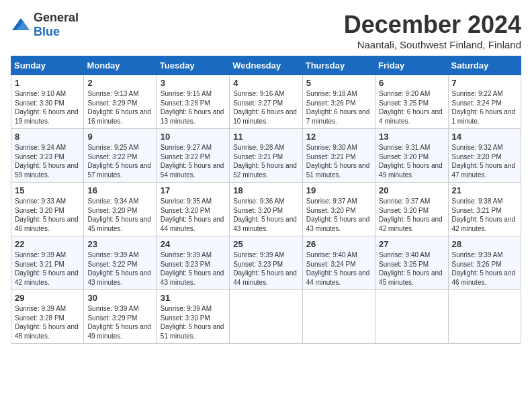 The height and width of the screenshot is (411, 532). Describe the element at coordinates (266, 215) in the screenshot. I see `day-info: Sunrise: 9:36 AM Sunset: 3:20 PM Dayligh…` at that location.